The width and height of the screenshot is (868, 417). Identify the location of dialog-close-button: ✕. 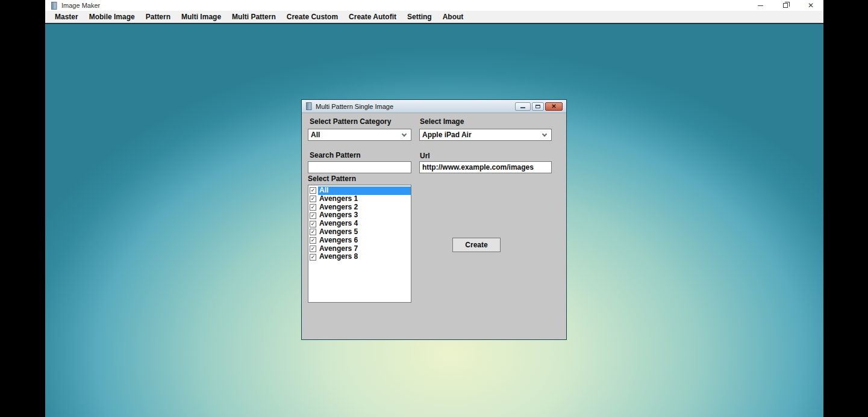
(554, 107).